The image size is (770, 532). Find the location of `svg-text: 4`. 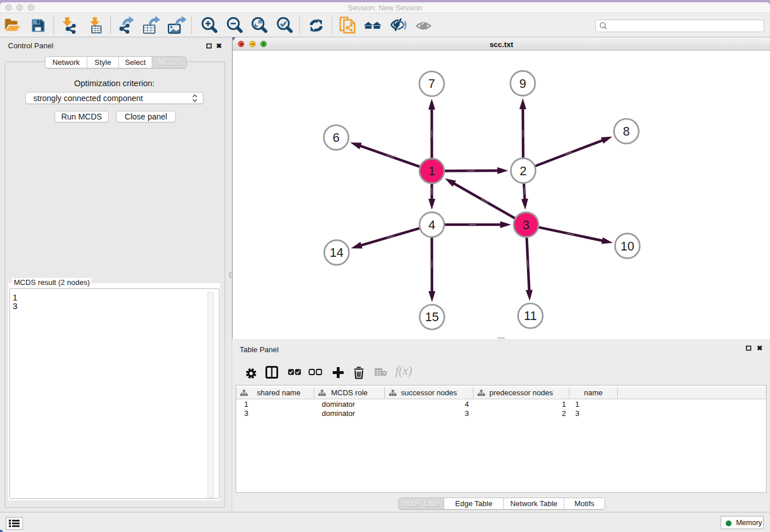

svg-text: 4 is located at coordinates (432, 225).